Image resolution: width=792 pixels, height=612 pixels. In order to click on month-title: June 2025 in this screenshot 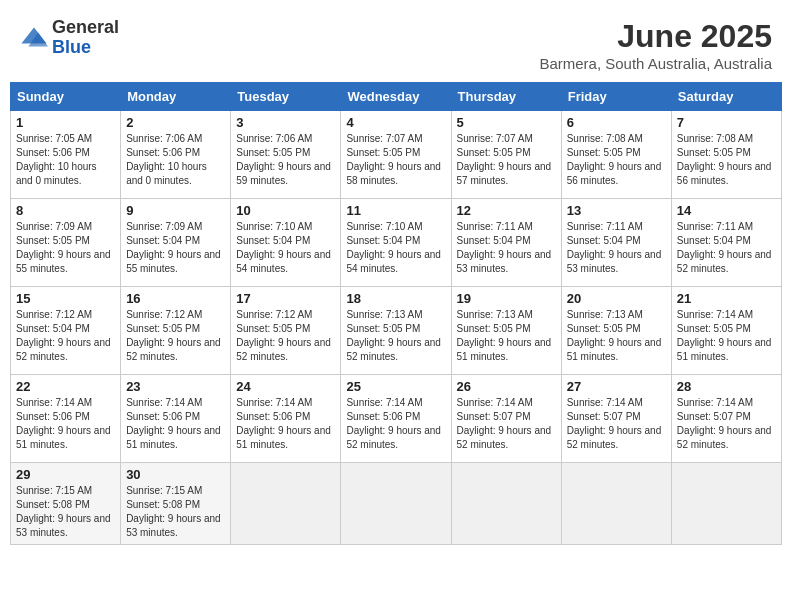, I will do `click(656, 36)`.